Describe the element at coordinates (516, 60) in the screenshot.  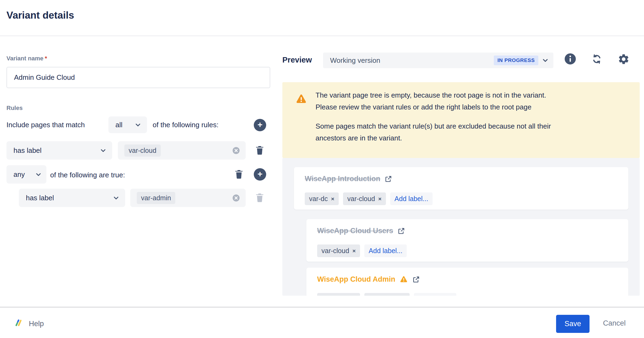
I see `status-badge: IN PROGRESS` at that location.